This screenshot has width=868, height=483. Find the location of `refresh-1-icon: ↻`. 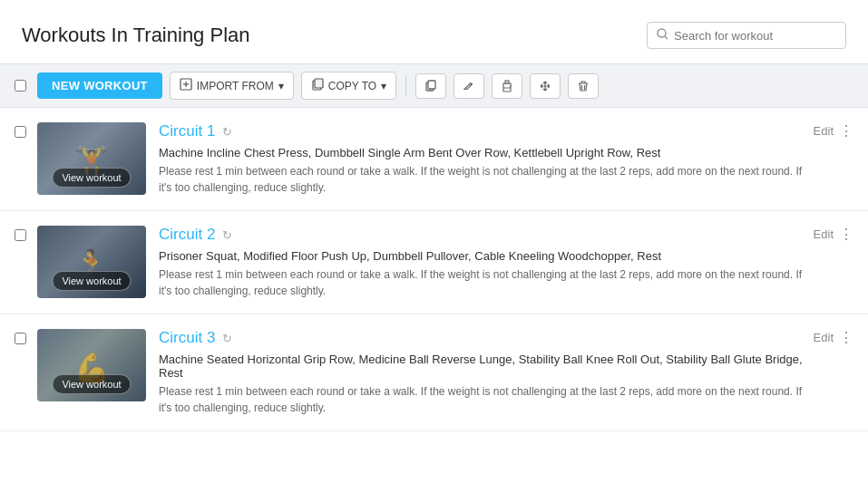

refresh-1-icon: ↻ is located at coordinates (227, 132).